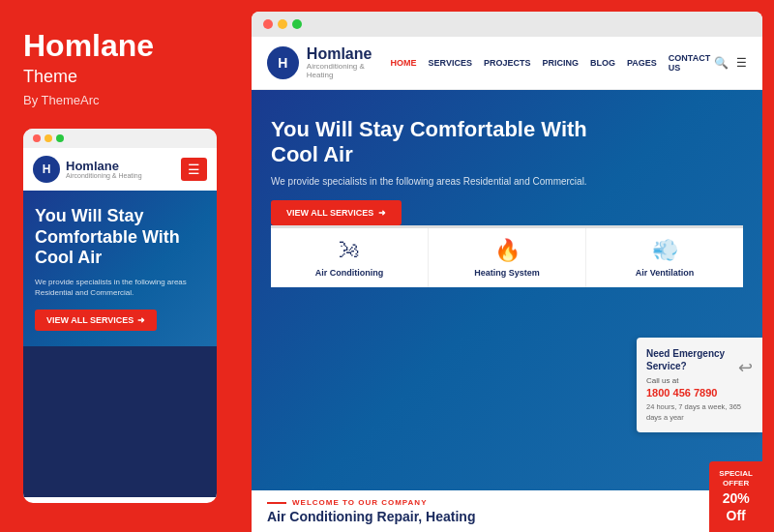 This screenshot has height=532, width=774. Describe the element at coordinates (120, 46) in the screenshot. I see `theme-title: Homlane` at that location.